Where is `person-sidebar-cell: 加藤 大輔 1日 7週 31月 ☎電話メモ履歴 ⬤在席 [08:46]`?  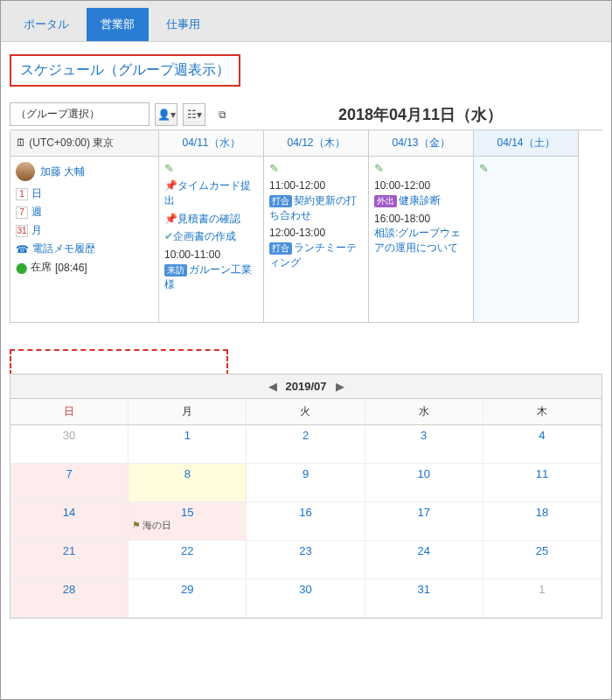 person-sidebar-cell: 加藤 大輔 1日 7週 31月 ☎電話メモ履歴 ⬤在席 [08:46] is located at coordinates (85, 240).